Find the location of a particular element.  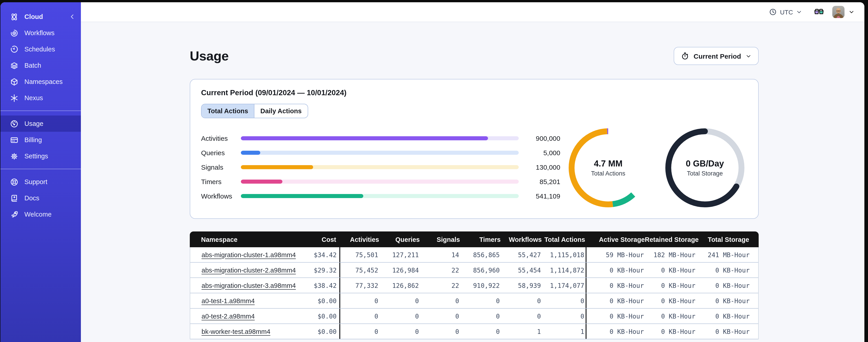

tab-total-actions: Total Actions is located at coordinates (228, 111).